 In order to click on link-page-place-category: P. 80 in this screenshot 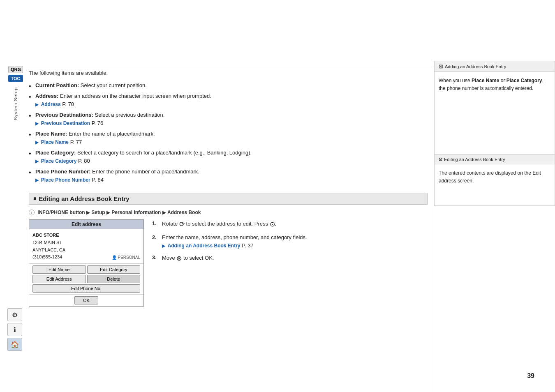, I will do `click(84, 161)`.